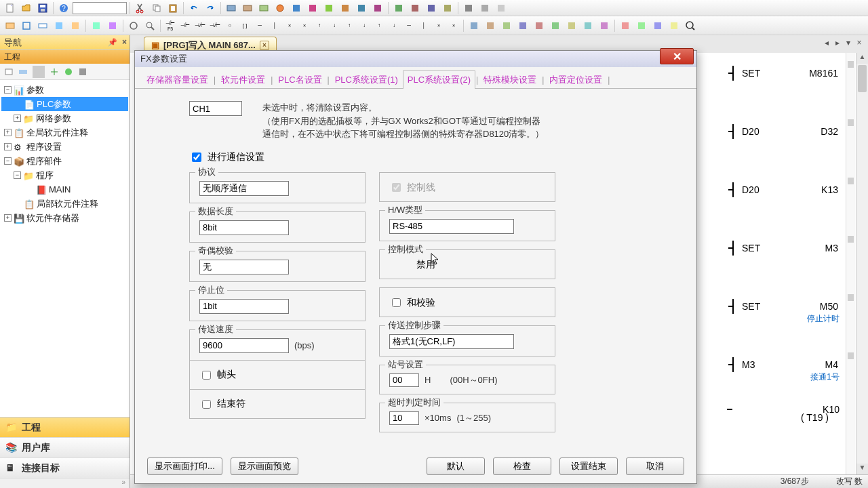 The image size is (868, 488). I want to click on tree-prog-set: +⚙程序设置, so click(65, 146).